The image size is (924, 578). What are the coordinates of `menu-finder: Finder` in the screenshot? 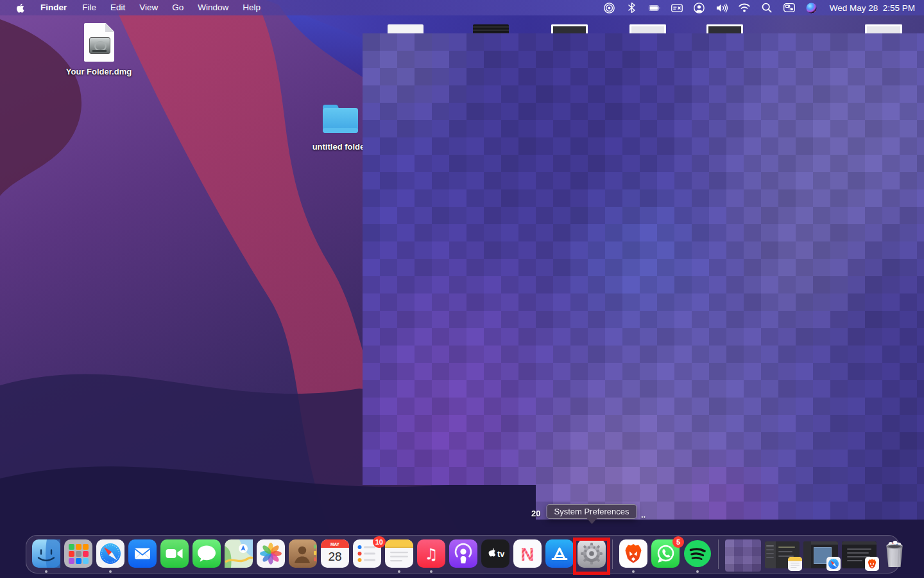 It's located at (54, 8).